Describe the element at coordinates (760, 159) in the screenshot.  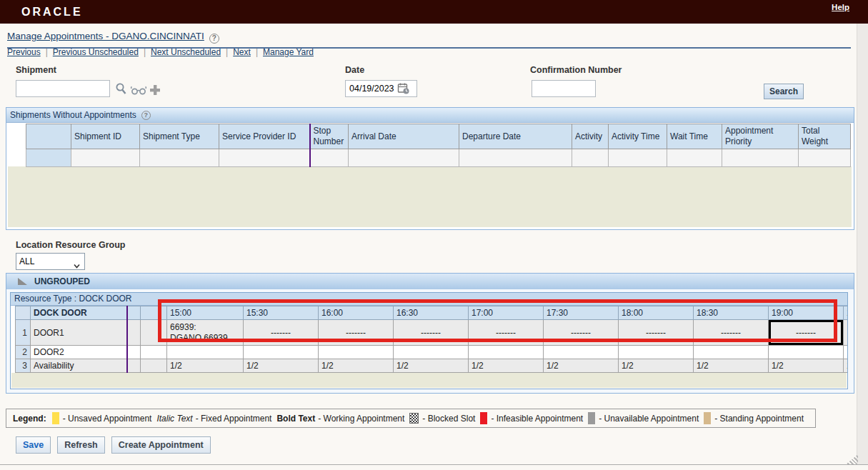
I see `cell-appointment-priority` at that location.